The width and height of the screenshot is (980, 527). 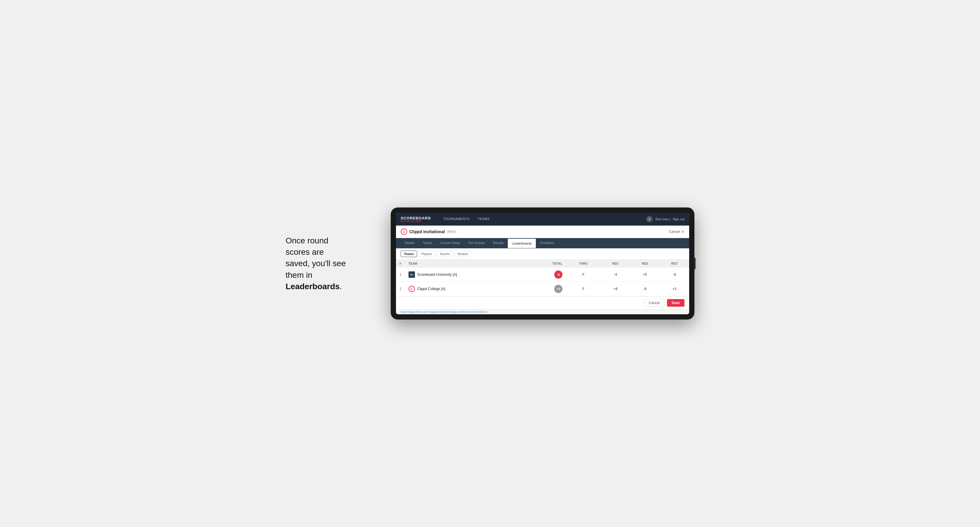 I want to click on team-logo-2: C, so click(x=412, y=289).